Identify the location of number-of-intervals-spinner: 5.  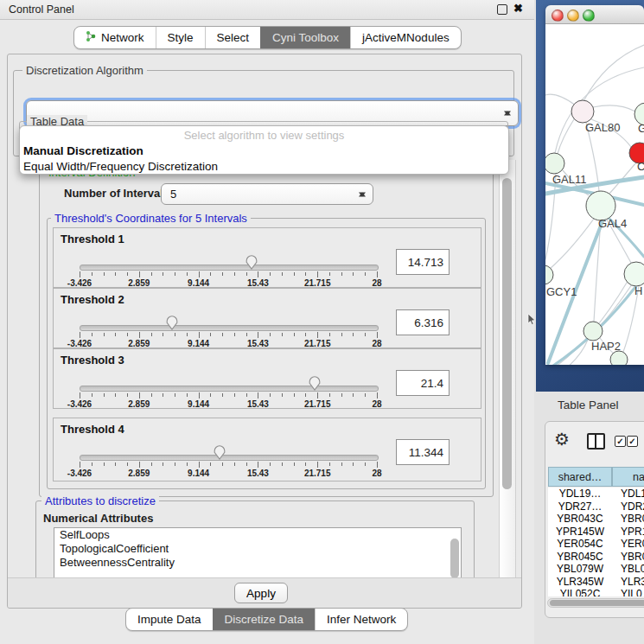
(267, 194).